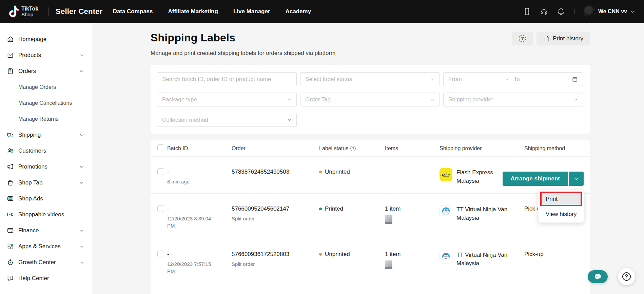 This screenshot has width=644, height=294. What do you see at coordinates (568, 39) in the screenshot?
I see `print-history-label: Print history` at bounding box center [568, 39].